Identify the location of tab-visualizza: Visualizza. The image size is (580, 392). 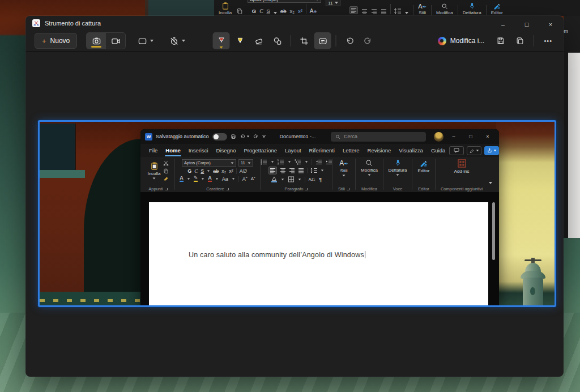
(411, 151).